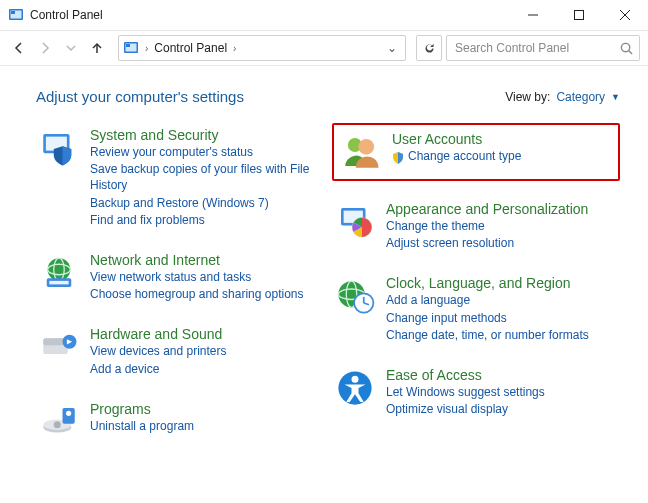  Describe the element at coordinates (355, 296) in the screenshot. I see `clock-language-region-icon` at that location.